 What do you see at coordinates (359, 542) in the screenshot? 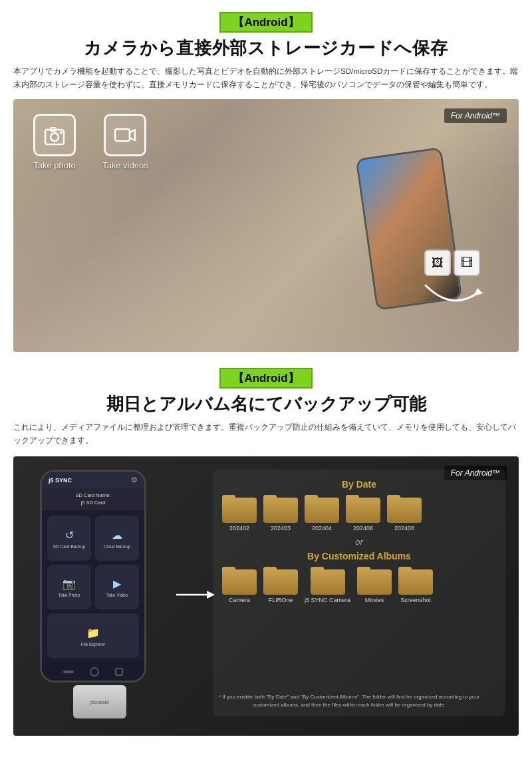
I see `or-divider: or` at bounding box center [359, 542].